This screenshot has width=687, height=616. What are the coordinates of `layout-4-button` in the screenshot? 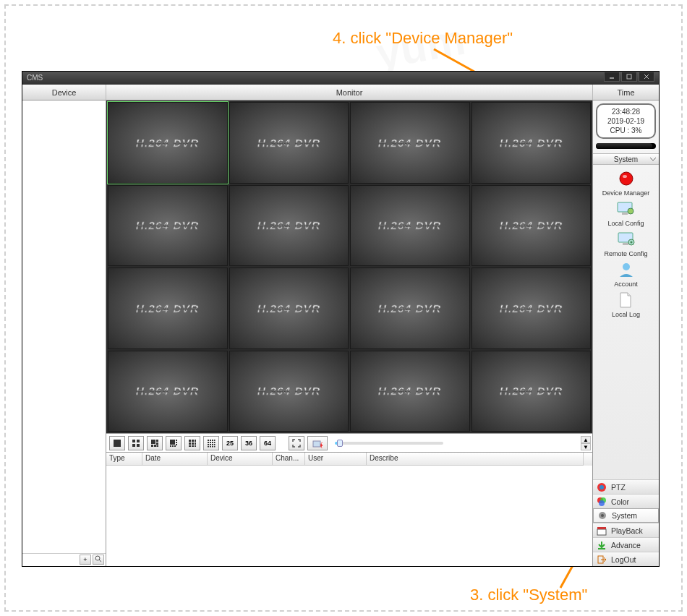 It's located at (136, 443).